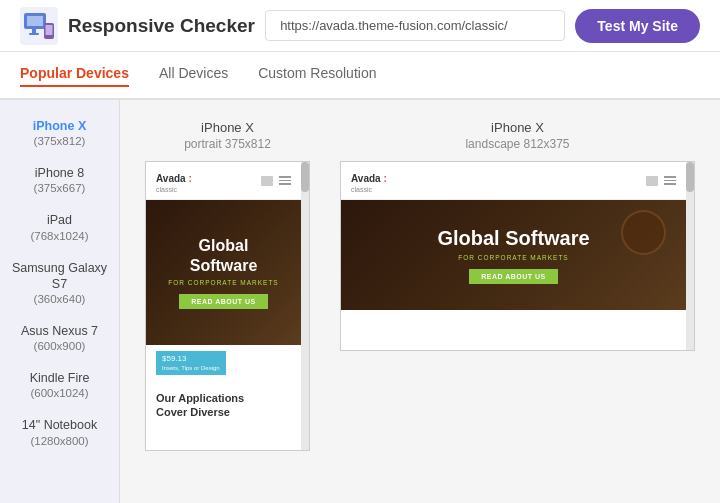 This screenshot has height=503, width=720. I want to click on url-input, so click(415, 26).